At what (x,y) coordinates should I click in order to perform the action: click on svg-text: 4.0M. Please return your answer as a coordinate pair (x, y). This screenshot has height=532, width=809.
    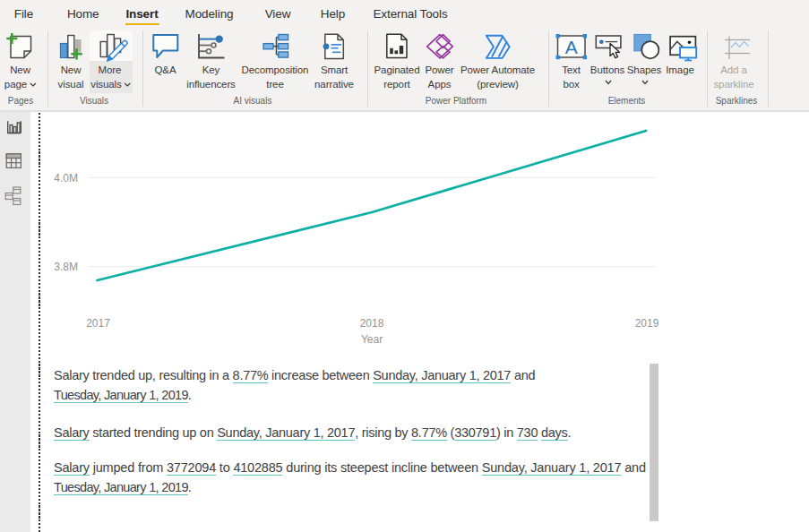
    Looking at the image, I should click on (66, 178).